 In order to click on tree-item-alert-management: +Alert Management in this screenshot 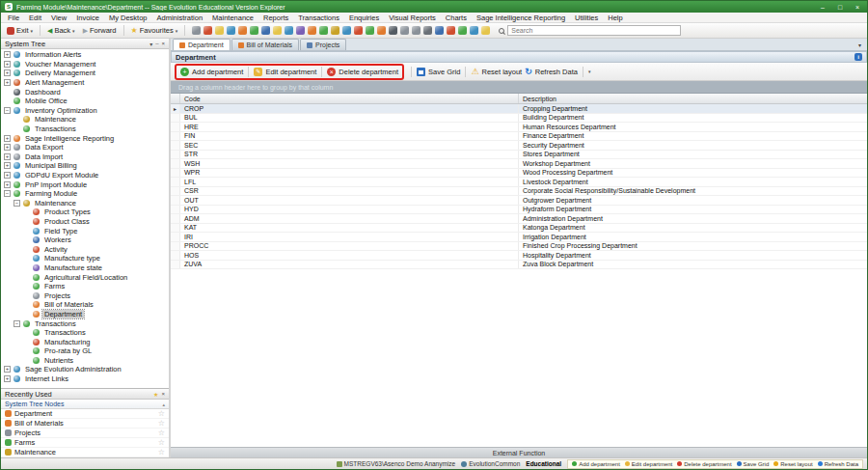, I will do `click(85, 83)`.